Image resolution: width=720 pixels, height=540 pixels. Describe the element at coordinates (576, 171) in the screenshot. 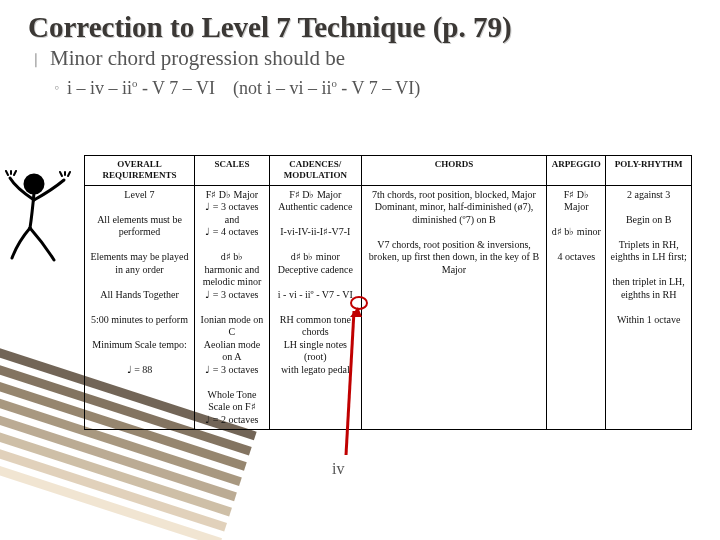

I see `table-header: ARPEGGIO` at that location.